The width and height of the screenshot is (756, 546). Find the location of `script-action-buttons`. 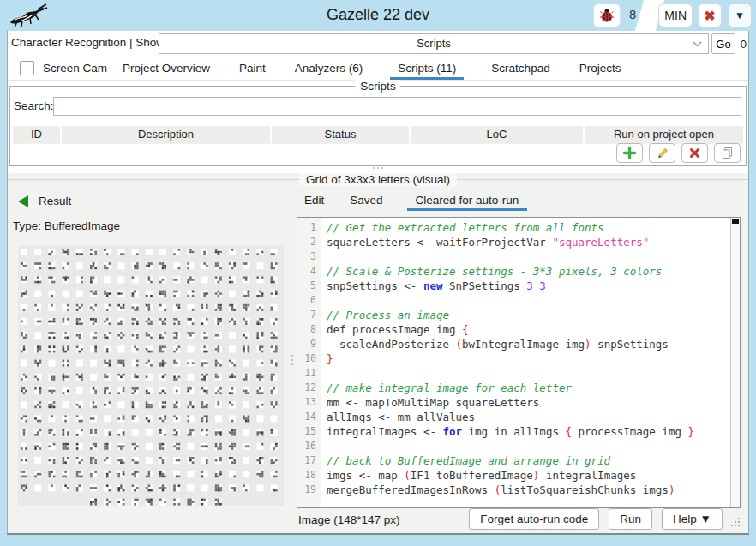

script-action-buttons is located at coordinates (679, 153).